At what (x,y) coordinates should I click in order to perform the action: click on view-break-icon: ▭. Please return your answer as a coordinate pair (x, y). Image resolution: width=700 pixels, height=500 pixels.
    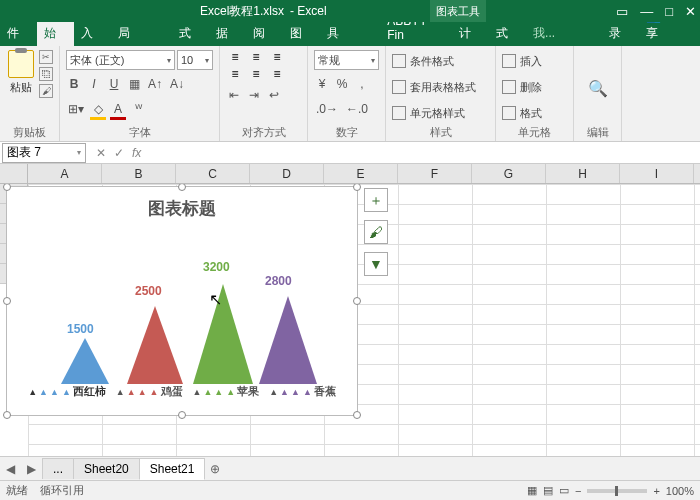
    Looking at the image, I should click on (564, 490).